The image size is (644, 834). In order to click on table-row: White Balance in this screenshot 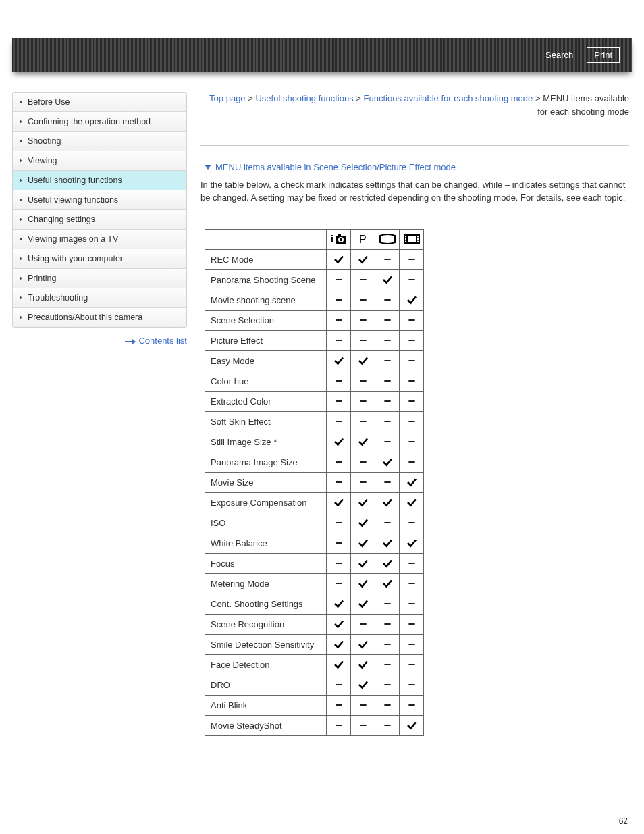, I will do `click(315, 543)`.